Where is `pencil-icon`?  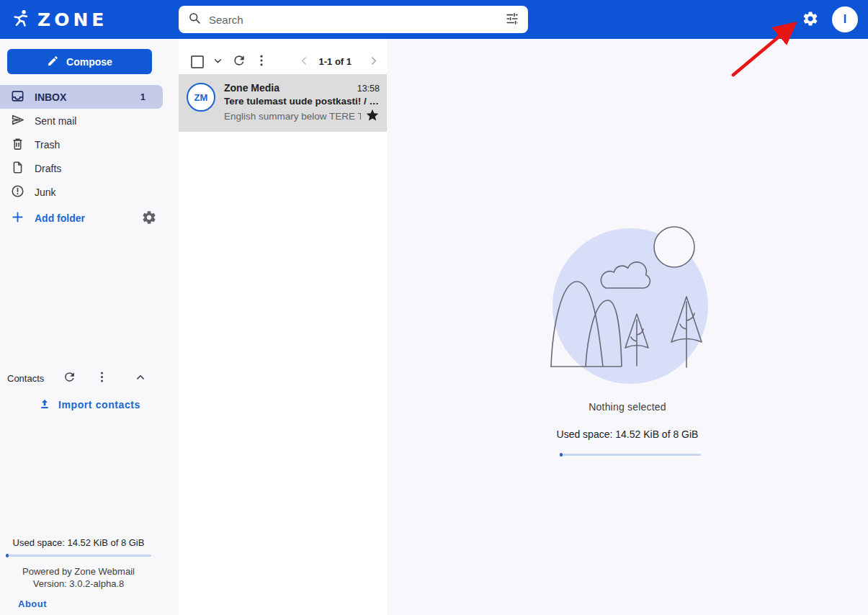 pencil-icon is located at coordinates (53, 62).